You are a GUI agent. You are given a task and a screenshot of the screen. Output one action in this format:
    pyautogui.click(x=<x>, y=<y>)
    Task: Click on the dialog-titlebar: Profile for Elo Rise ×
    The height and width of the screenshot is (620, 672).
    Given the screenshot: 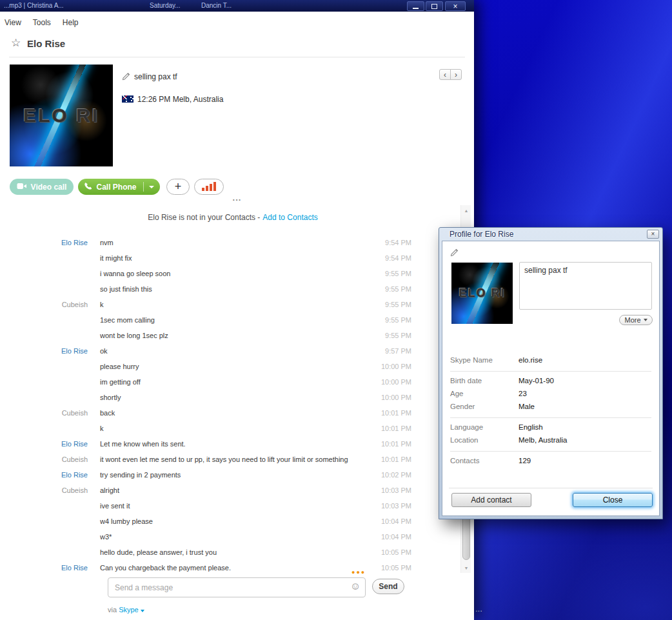 What is the action you would take?
    pyautogui.click(x=551, y=234)
    